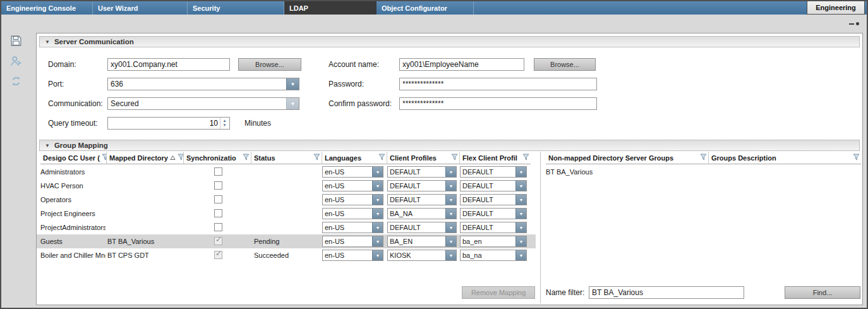 The height and width of the screenshot is (309, 868). Describe the element at coordinates (854, 24) in the screenshot. I see `collapse-handle-icon` at that location.